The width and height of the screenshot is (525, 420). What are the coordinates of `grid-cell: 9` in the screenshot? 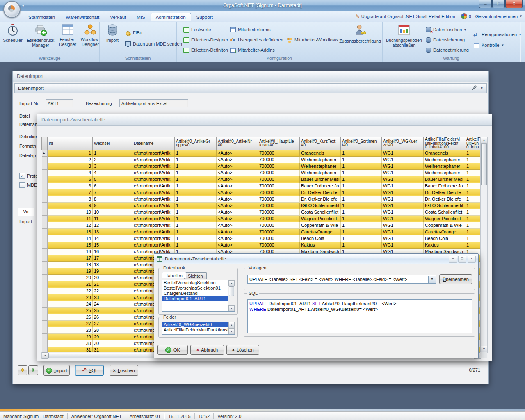 It's located at (112, 205).